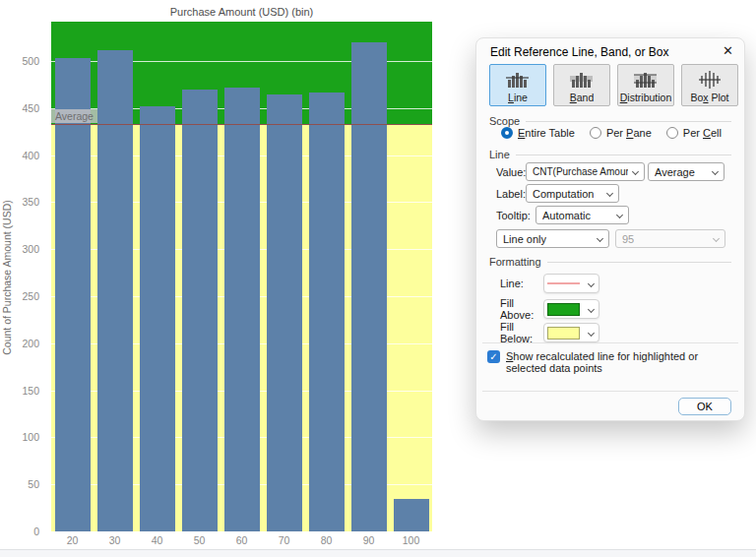  Describe the element at coordinates (694, 133) in the screenshot. I see `radio-per-cell: Per Cell` at that location.